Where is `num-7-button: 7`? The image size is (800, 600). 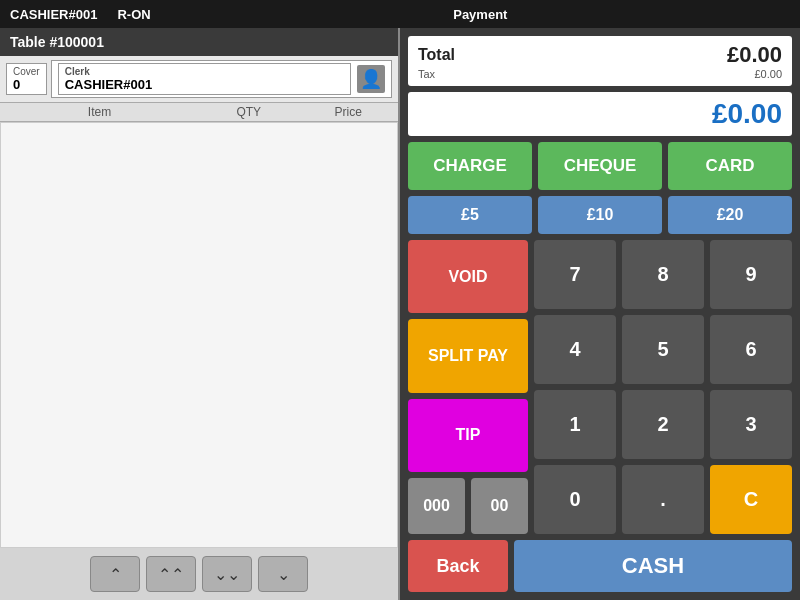 num-7-button: 7 is located at coordinates (575, 274).